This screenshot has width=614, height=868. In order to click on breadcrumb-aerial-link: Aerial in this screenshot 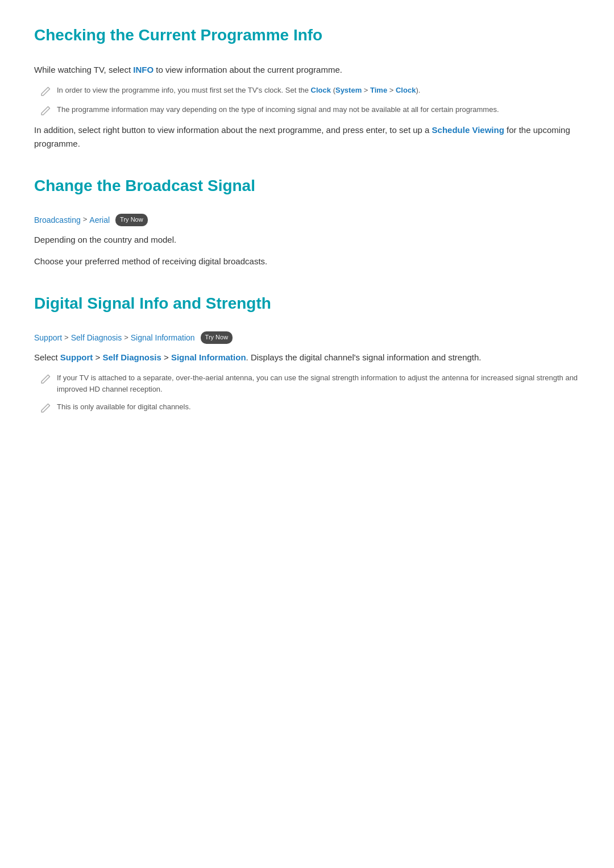, I will do `click(99, 220)`.